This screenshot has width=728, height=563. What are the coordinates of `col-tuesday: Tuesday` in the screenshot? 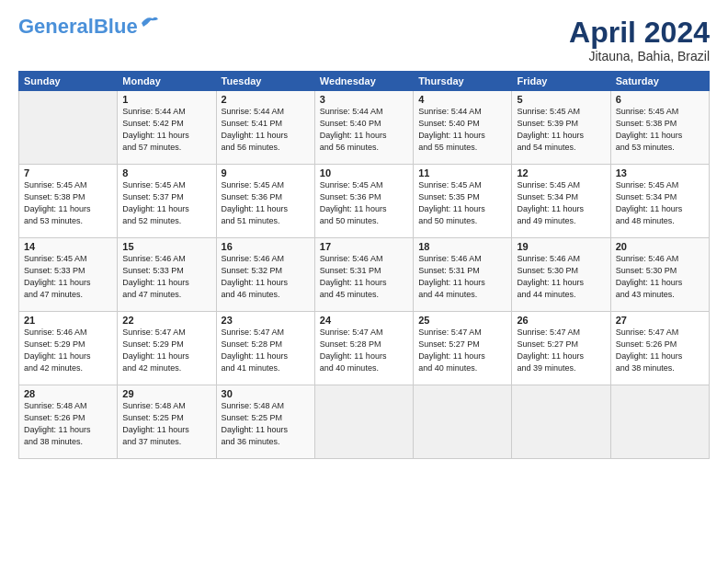 It's located at (265, 81).